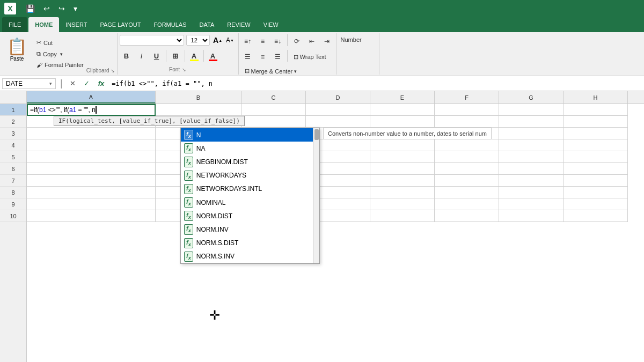  Describe the element at coordinates (13, 110) in the screenshot. I see `row-number-1: 1` at that location.